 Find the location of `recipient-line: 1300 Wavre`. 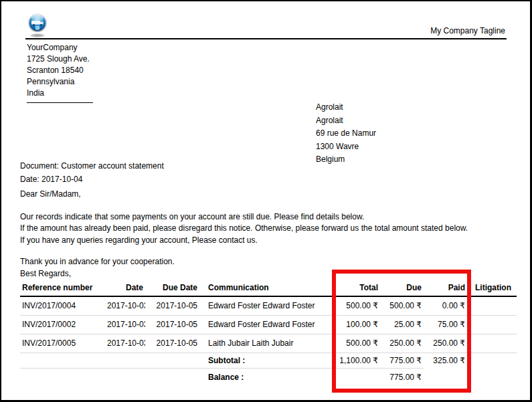

recipient-line: 1300 Wavre is located at coordinates (346, 147).